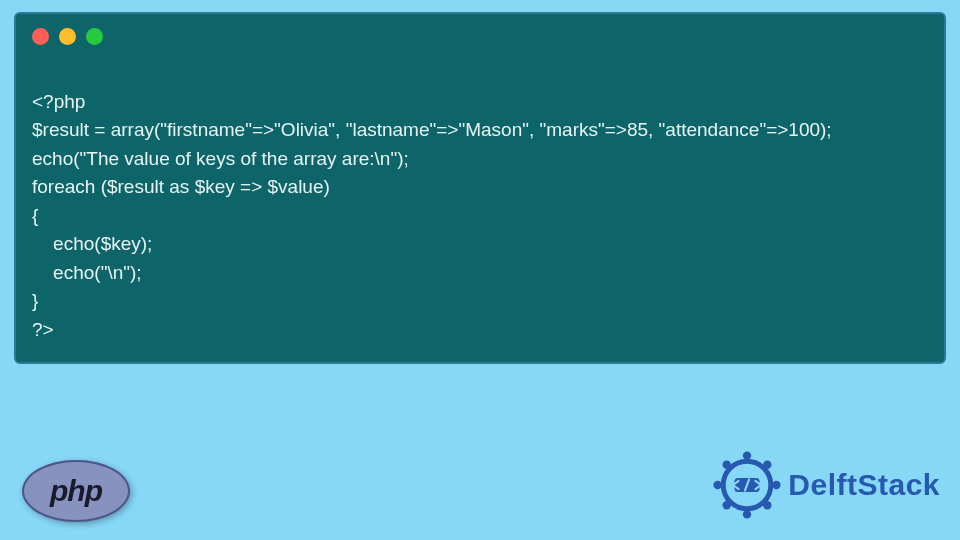  I want to click on window-titlebar, so click(480, 32).